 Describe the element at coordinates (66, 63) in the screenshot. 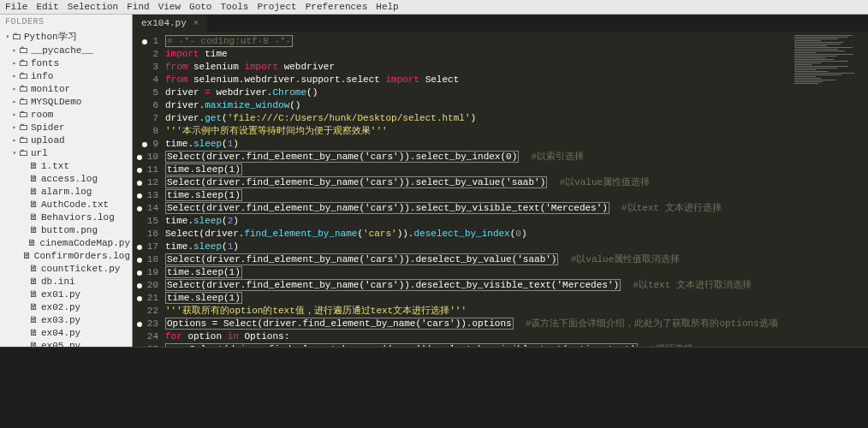

I see `folder-item: ▸fonts` at that location.